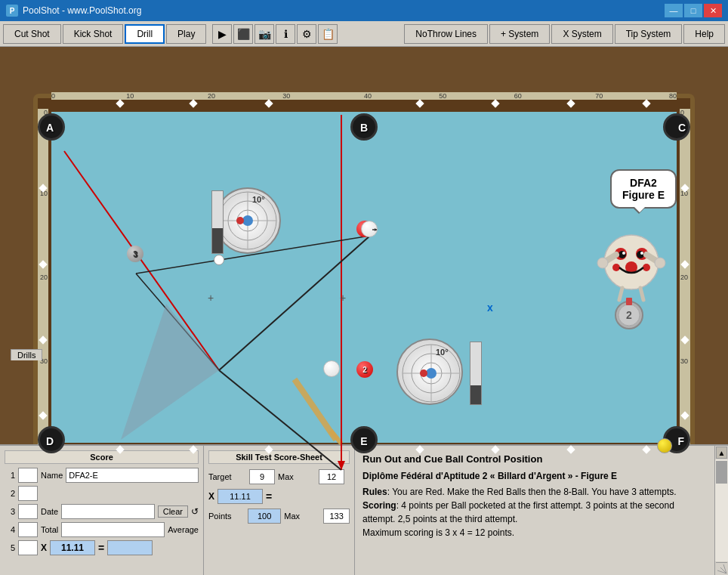 This screenshot has width=728, height=575. Describe the element at coordinates (681, 441) in the screenshot. I see `pocket-label-f: F` at that location.